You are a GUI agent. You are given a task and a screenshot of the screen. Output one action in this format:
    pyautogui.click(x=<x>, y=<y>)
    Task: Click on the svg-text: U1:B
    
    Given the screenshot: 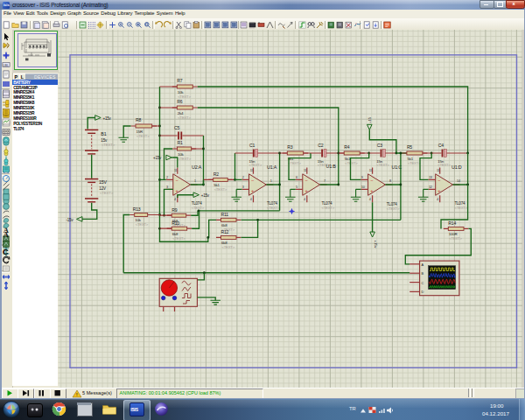 What is the action you would take?
    pyautogui.click(x=332, y=166)
    